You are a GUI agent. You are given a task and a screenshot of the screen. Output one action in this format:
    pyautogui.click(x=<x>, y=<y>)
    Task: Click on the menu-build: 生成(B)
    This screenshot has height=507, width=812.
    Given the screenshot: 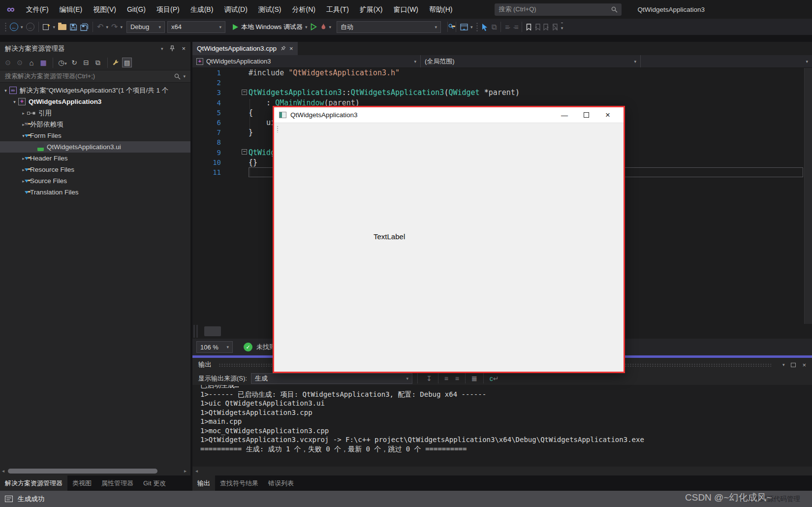 What is the action you would take?
    pyautogui.click(x=202, y=9)
    